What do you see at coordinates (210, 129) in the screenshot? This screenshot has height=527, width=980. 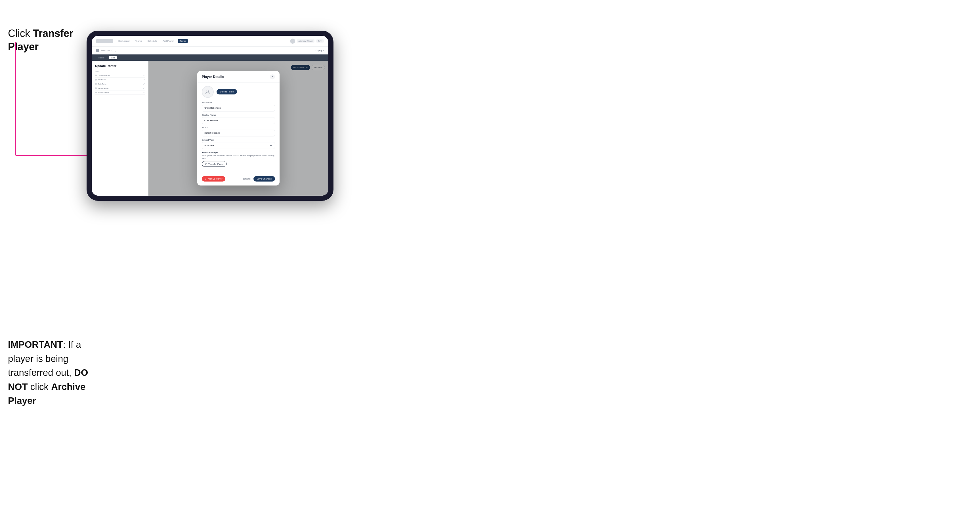 I see `main-content: Update Roster Team Chris Robertson ↗ Joe…` at bounding box center [210, 129].